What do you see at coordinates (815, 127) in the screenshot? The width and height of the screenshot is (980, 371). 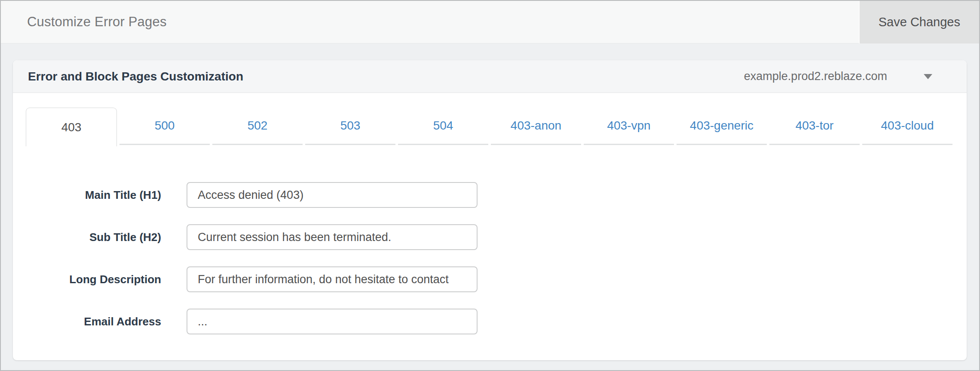 I see `tab-403-tor: 403-tor` at bounding box center [815, 127].